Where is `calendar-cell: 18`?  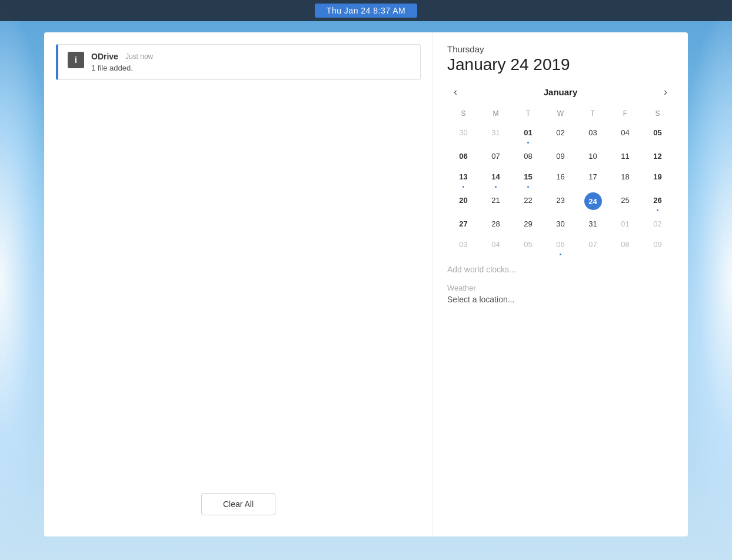 calendar-cell: 18 is located at coordinates (625, 178).